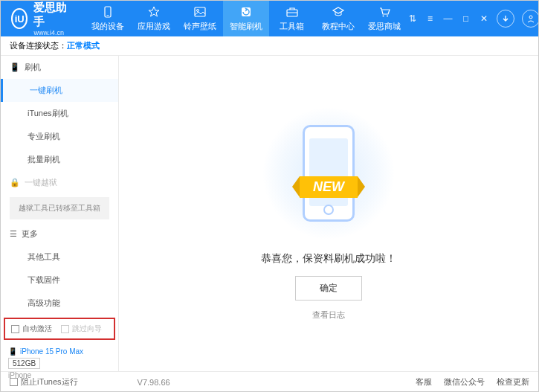 The image size is (539, 392). Describe the element at coordinates (384, 19) in the screenshot. I see `nav-store: 爱思商城` at that location.